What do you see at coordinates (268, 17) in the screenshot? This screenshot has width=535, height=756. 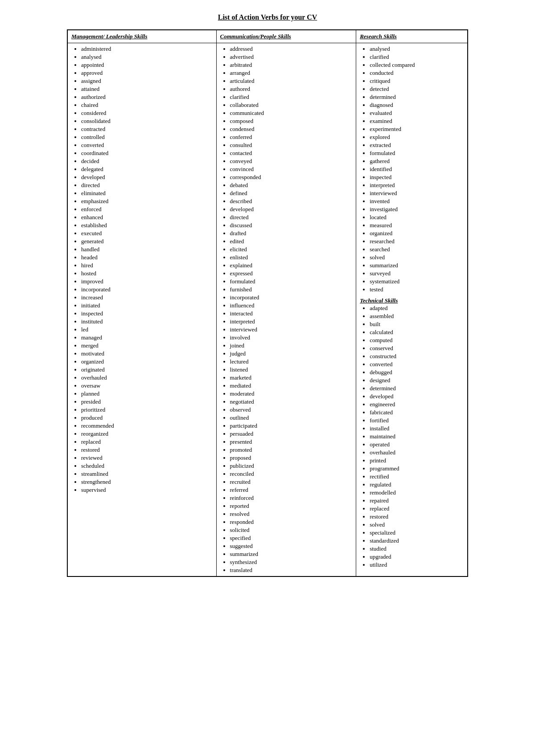 I see `page-title: List of Action Verbs for your CV` at bounding box center [268, 17].